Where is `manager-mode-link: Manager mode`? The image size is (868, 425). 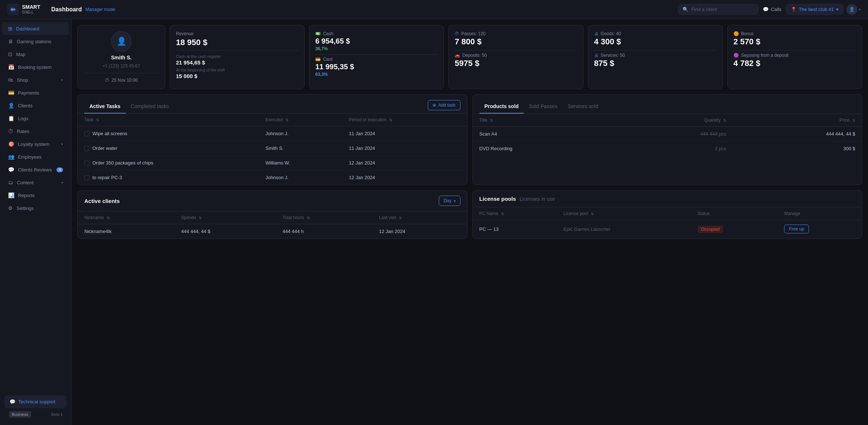 manager-mode-link: Manager mode is located at coordinates (100, 10).